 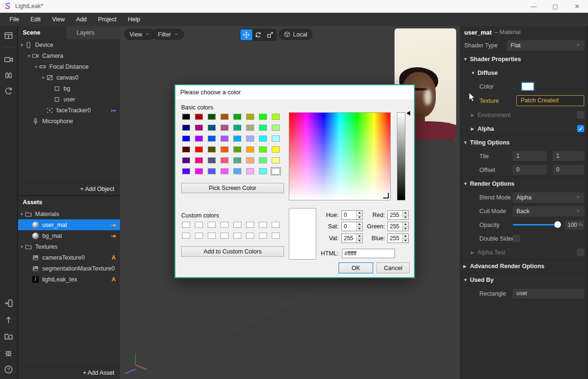 I want to click on rotate-tool-button, so click(x=258, y=35).